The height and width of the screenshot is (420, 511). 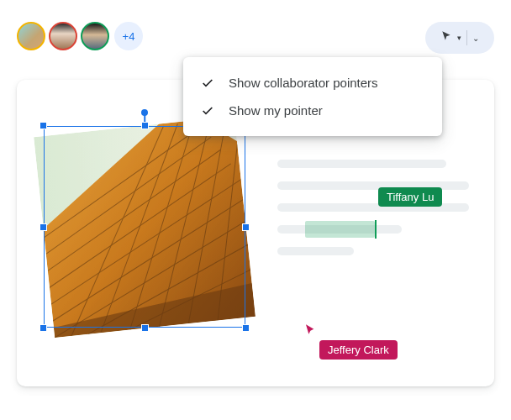 What do you see at coordinates (44, 126) in the screenshot?
I see `resize-handle-tl` at bounding box center [44, 126].